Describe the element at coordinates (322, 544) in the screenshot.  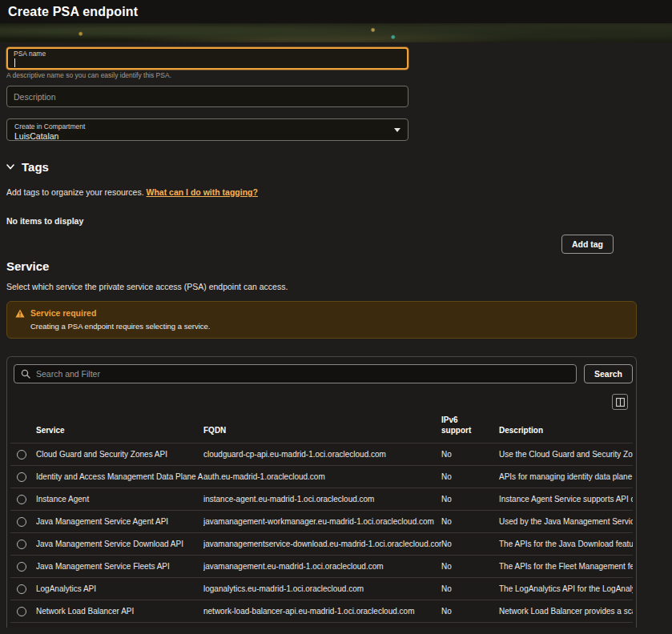
I see `cell-fqdn: javamanagementservice-download.eu-madrid…` at that location.